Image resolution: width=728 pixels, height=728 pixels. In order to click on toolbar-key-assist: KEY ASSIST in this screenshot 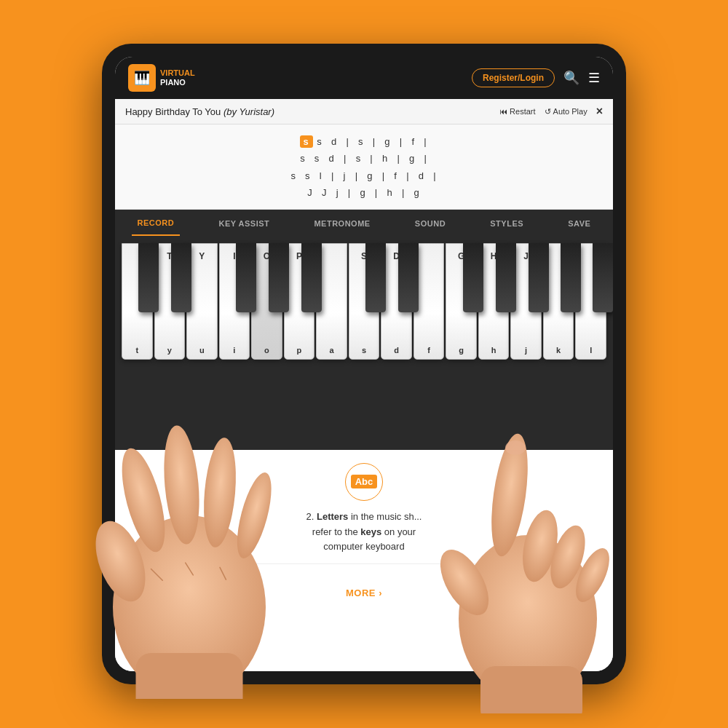, I will do `click(244, 223)`.